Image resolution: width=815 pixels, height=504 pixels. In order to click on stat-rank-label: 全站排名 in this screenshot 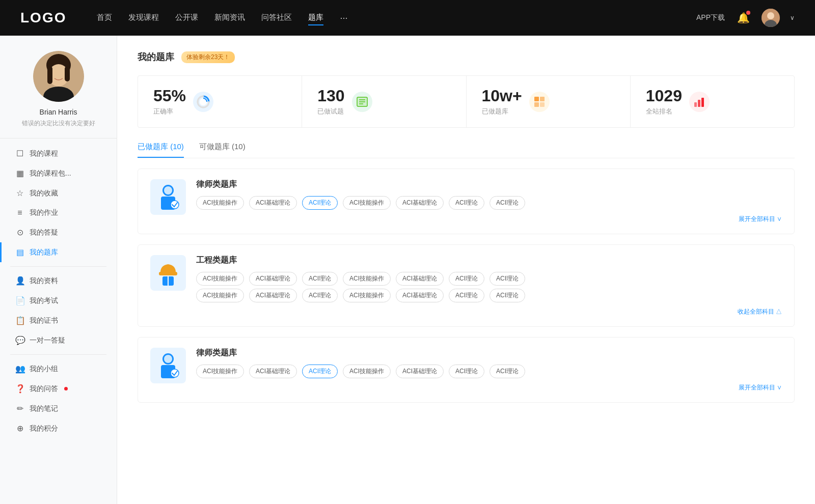, I will do `click(664, 111)`.